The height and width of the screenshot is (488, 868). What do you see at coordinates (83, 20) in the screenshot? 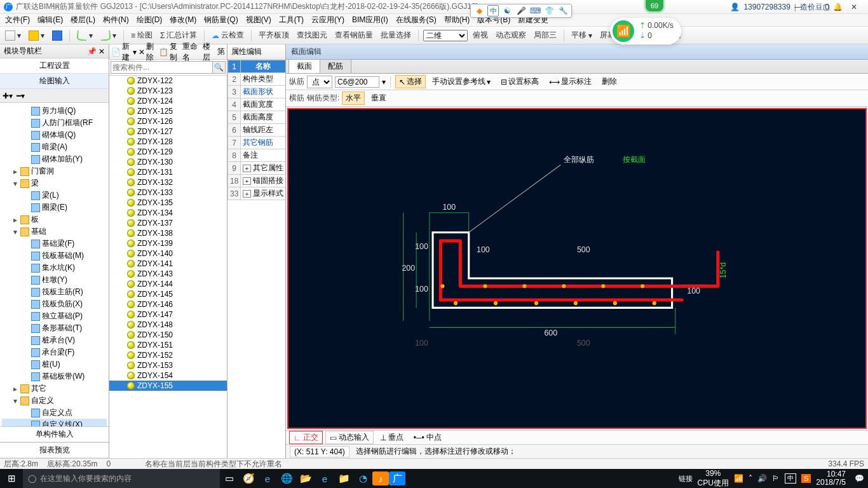
I see `menu-item: 楼层(L)` at bounding box center [83, 20].